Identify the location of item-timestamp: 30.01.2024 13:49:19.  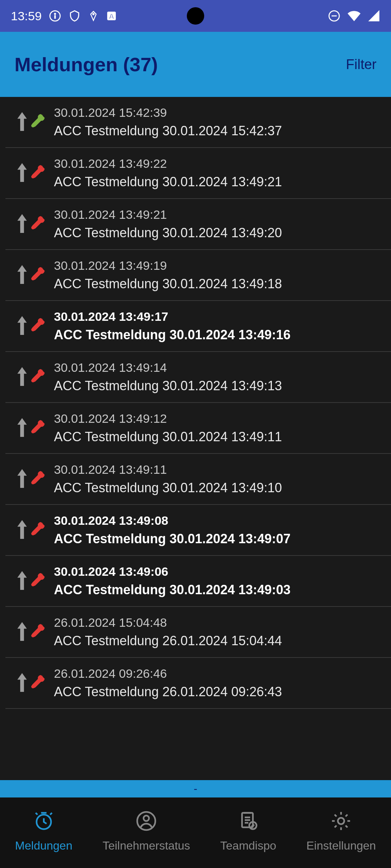
(168, 265).